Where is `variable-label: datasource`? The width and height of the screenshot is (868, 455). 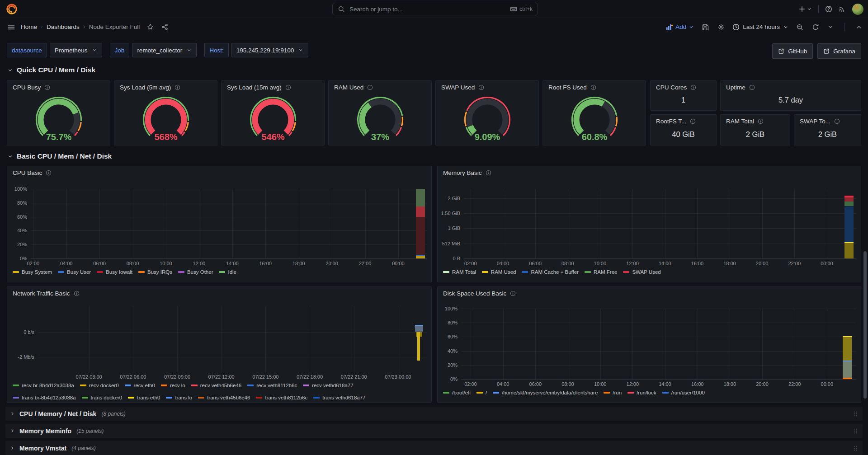
variable-label: datasource is located at coordinates (27, 50).